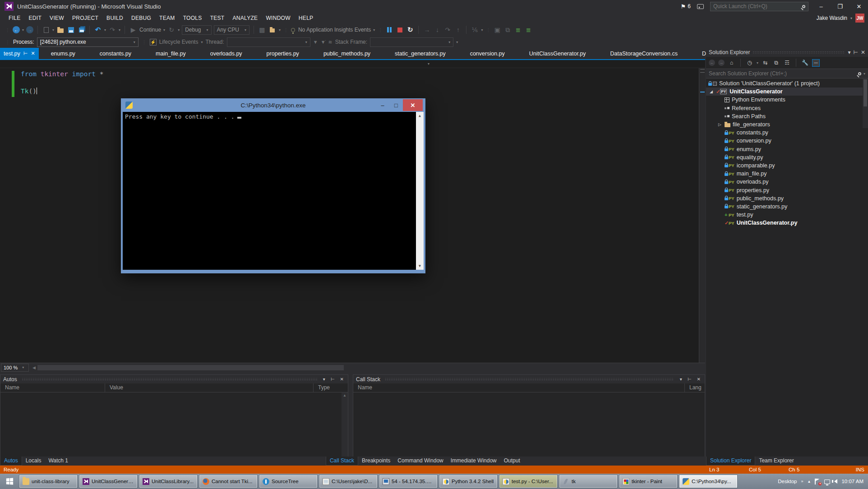 This screenshot has height=489, width=868. What do you see at coordinates (32, 53) in the screenshot?
I see `close-tab-icon: ✕` at bounding box center [32, 53].